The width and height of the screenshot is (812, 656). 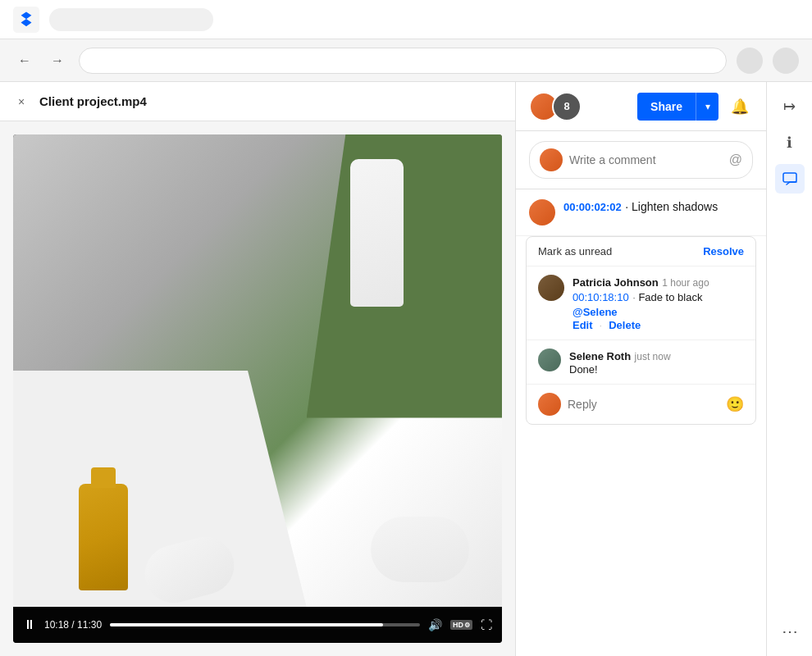 I want to click on comment-timestamp: 00:00:02:02, so click(x=592, y=207).